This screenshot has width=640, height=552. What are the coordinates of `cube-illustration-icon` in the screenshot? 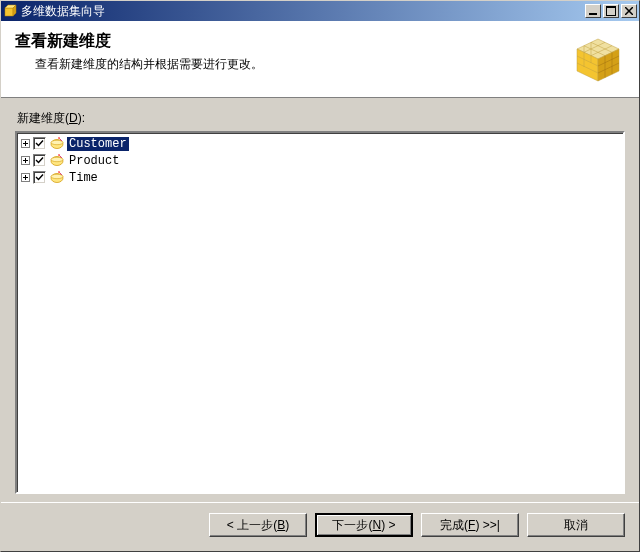 It's located at (598, 58).